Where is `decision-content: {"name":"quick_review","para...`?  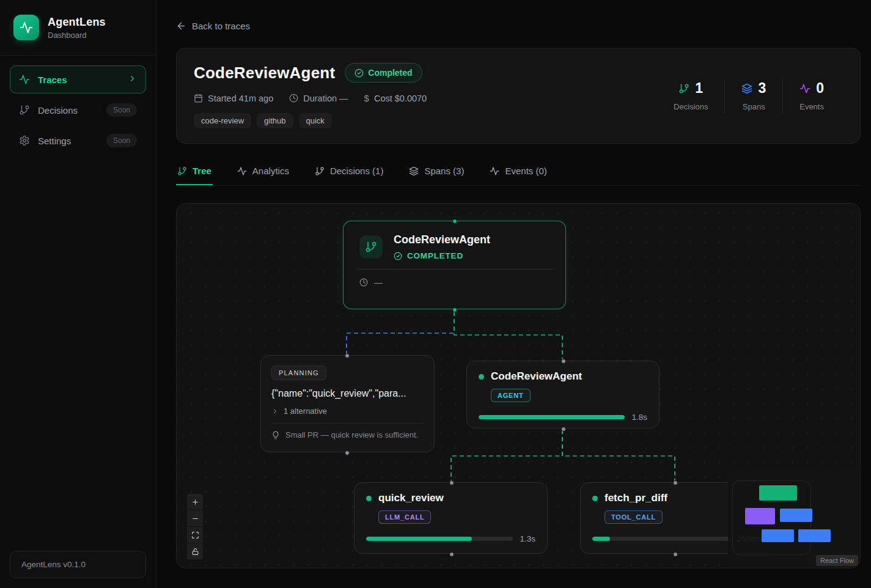 decision-content: {"name":"quick_review","para... is located at coordinates (347, 394).